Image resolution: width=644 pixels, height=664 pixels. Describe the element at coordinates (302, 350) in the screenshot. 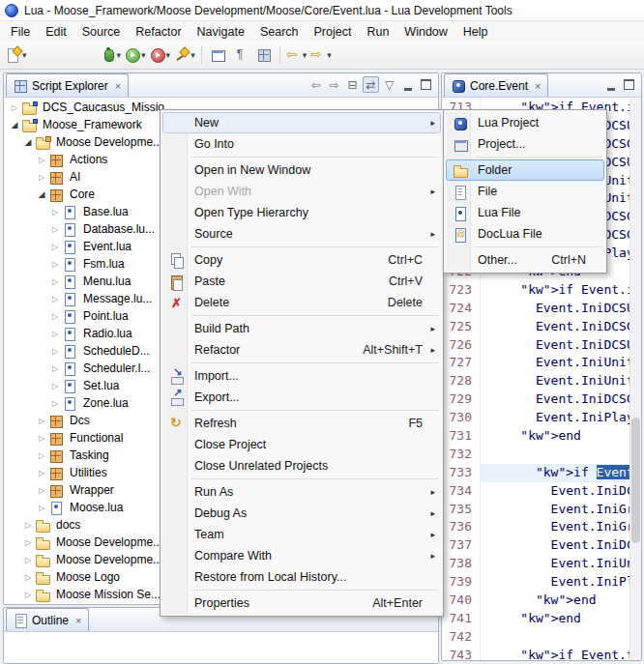

I see `context-refactor-menu-item: RefactorAlt+Shift+T▸` at that location.